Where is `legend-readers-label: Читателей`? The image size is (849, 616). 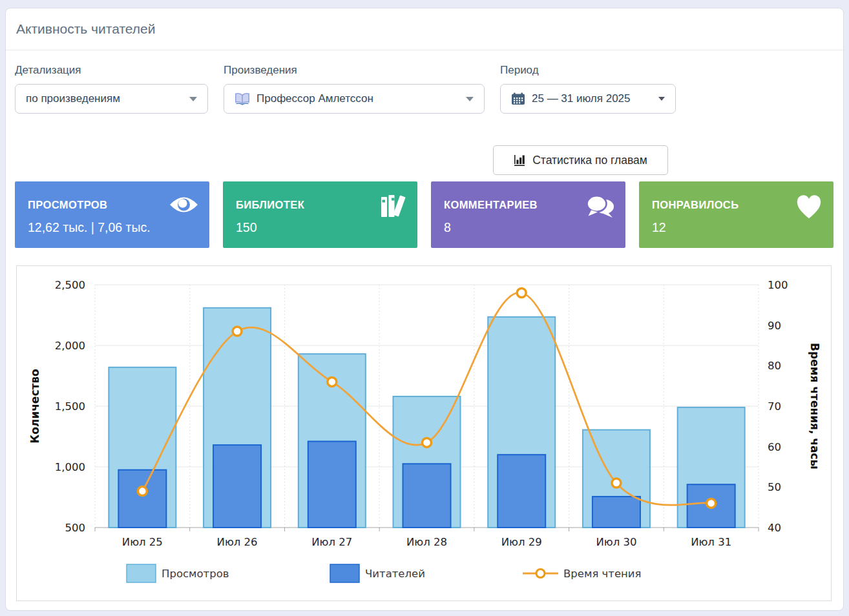
legend-readers-label: Читателей is located at coordinates (395, 573).